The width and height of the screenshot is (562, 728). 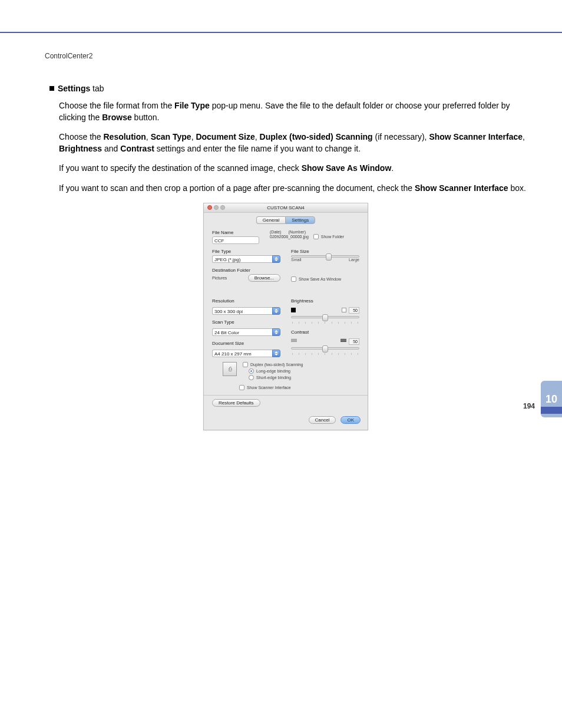 What do you see at coordinates (219, 278) in the screenshot?
I see `destination-folder-value: Pictures` at bounding box center [219, 278].